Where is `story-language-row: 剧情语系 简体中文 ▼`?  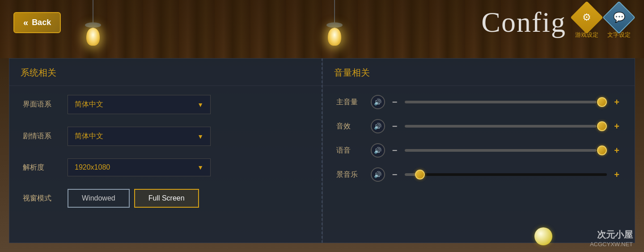 story-language-row: 剧情语系 简体中文 ▼ is located at coordinates (165, 136).